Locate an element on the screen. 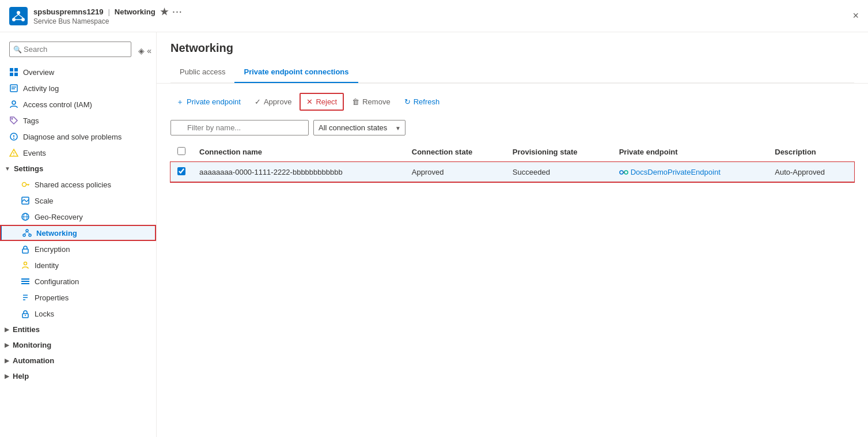  filter-wrapper: 🔍 is located at coordinates (240, 128).